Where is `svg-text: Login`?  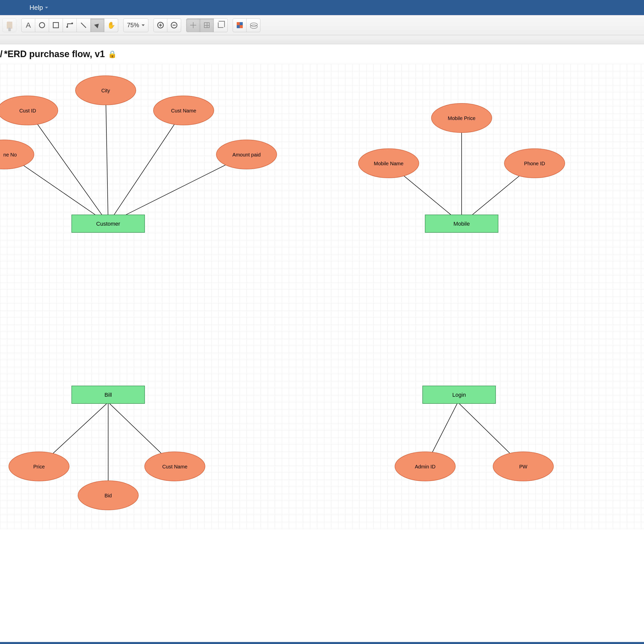
svg-text: Login is located at coordinates (459, 395).